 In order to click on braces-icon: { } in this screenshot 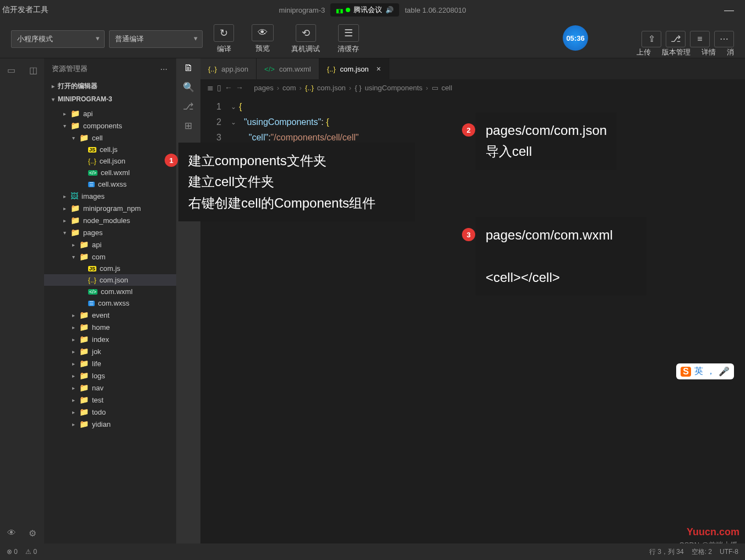, I will do `click(358, 88)`.